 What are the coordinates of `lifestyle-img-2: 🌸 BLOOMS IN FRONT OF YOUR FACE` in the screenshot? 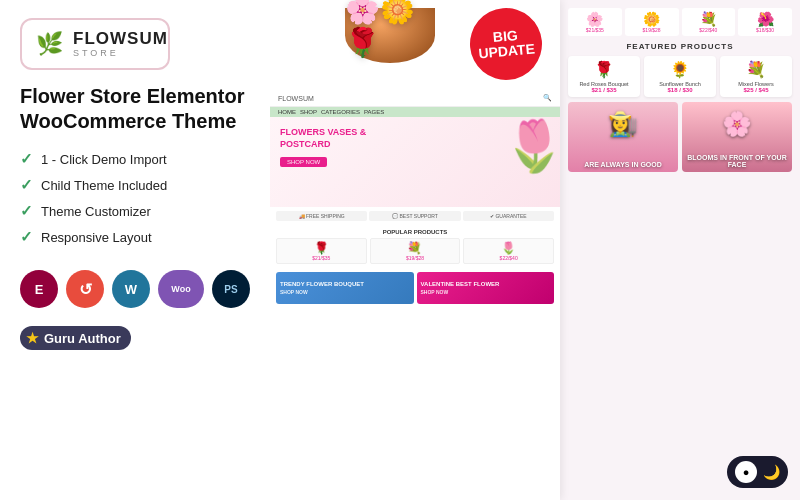 It's located at (737, 137).